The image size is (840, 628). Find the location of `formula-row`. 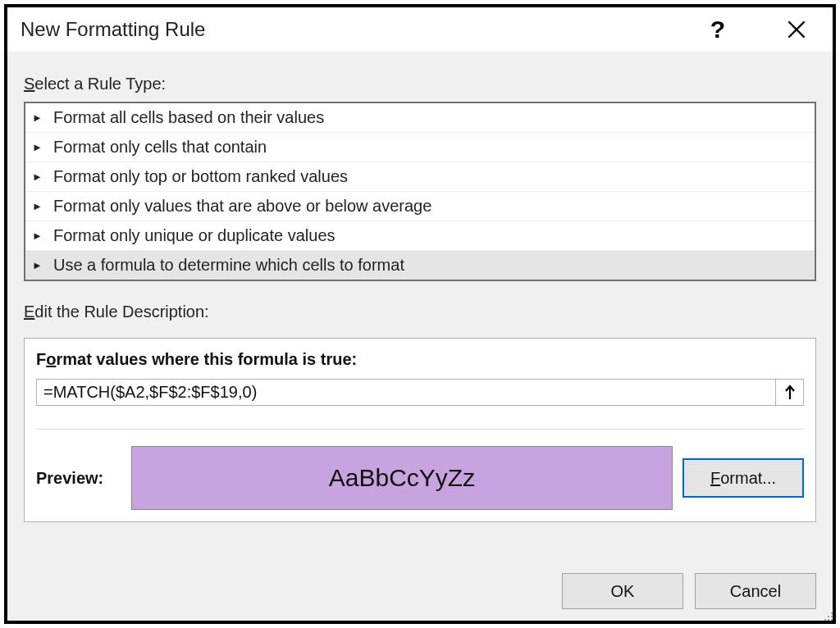

formula-row is located at coordinates (420, 392).